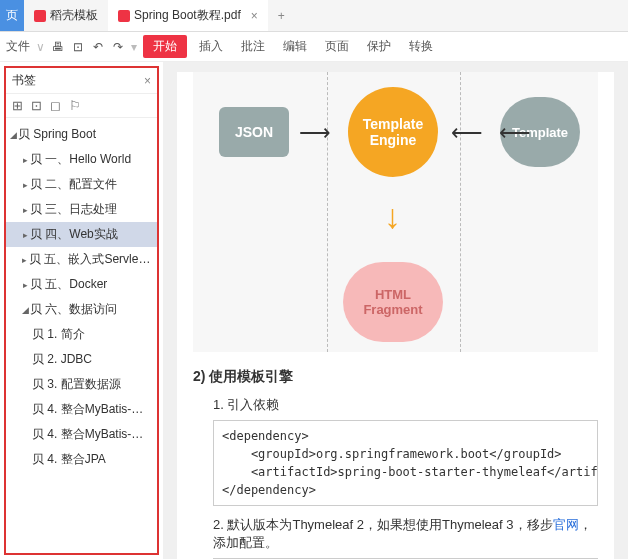 This screenshot has width=628, height=559. What do you see at coordinates (188, 16) in the screenshot?
I see `tab-pdf: Spring Boot教程.pdf ×` at bounding box center [188, 16].